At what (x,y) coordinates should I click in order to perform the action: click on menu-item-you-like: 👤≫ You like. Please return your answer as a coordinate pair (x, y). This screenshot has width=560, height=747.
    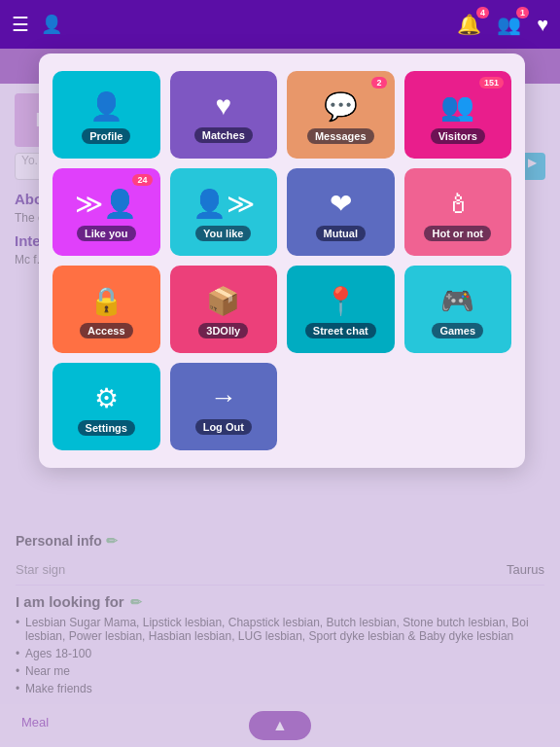
    Looking at the image, I should click on (224, 212).